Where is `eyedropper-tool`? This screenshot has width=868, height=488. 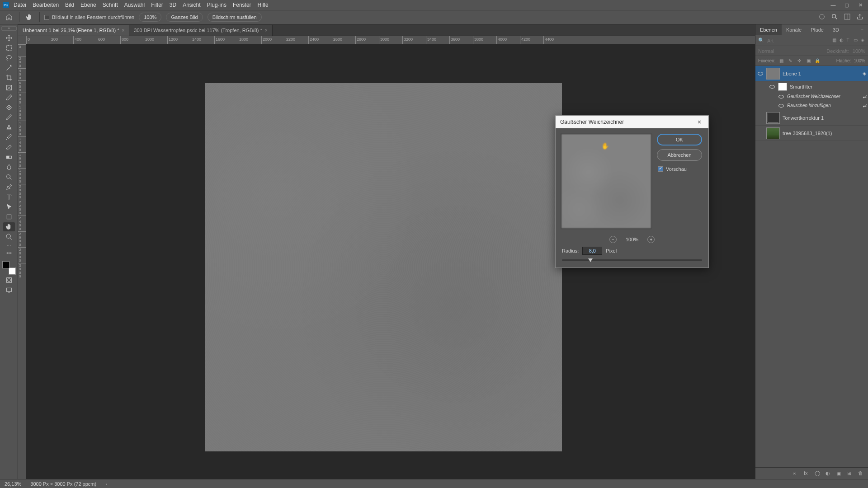
eyedropper-tool is located at coordinates (9, 98).